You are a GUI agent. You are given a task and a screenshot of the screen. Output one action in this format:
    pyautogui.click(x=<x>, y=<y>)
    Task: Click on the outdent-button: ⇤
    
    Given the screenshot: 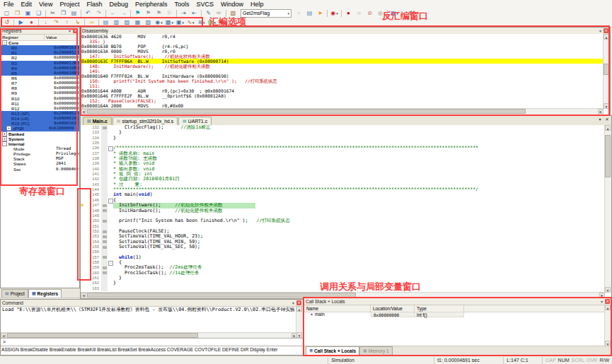 What is the action you would take?
    pyautogui.click(x=194, y=13)
    